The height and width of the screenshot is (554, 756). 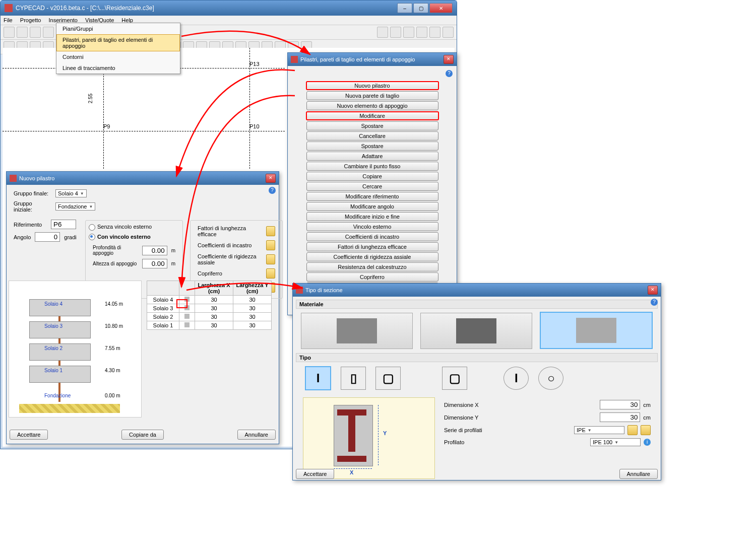 I want to click on tool-button: Resistenza del calcestruzzo, so click(x=372, y=267).